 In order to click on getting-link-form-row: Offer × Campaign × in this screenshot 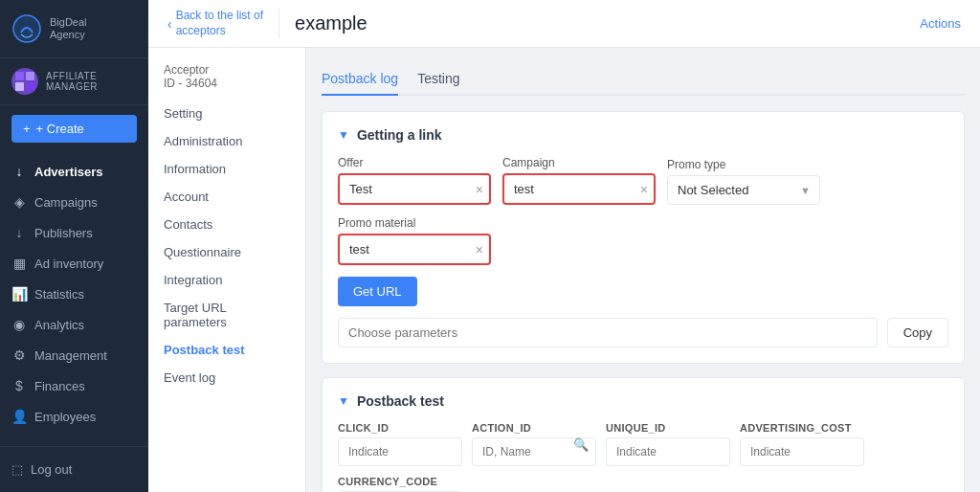, I will do `click(643, 211)`.